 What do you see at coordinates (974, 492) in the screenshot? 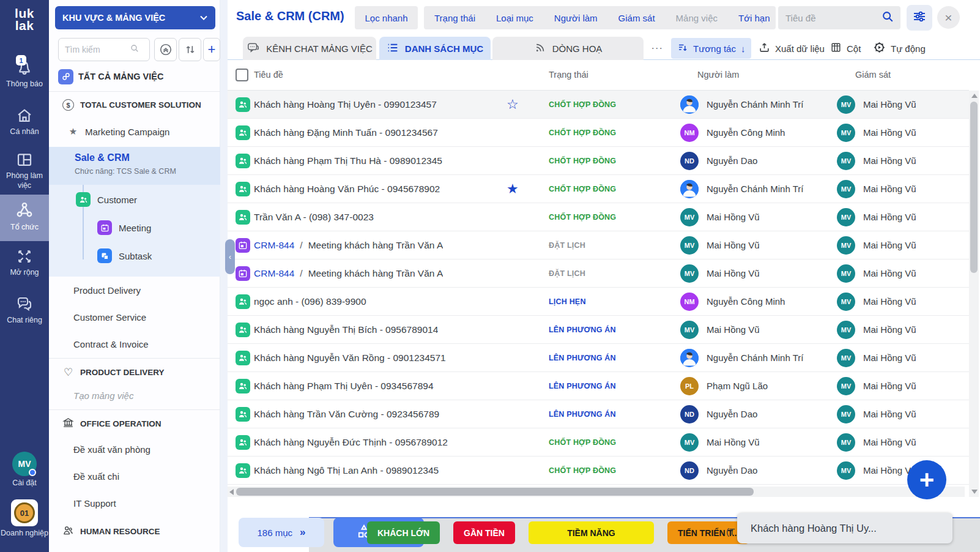
I see `scroll-down-arrow` at bounding box center [974, 492].